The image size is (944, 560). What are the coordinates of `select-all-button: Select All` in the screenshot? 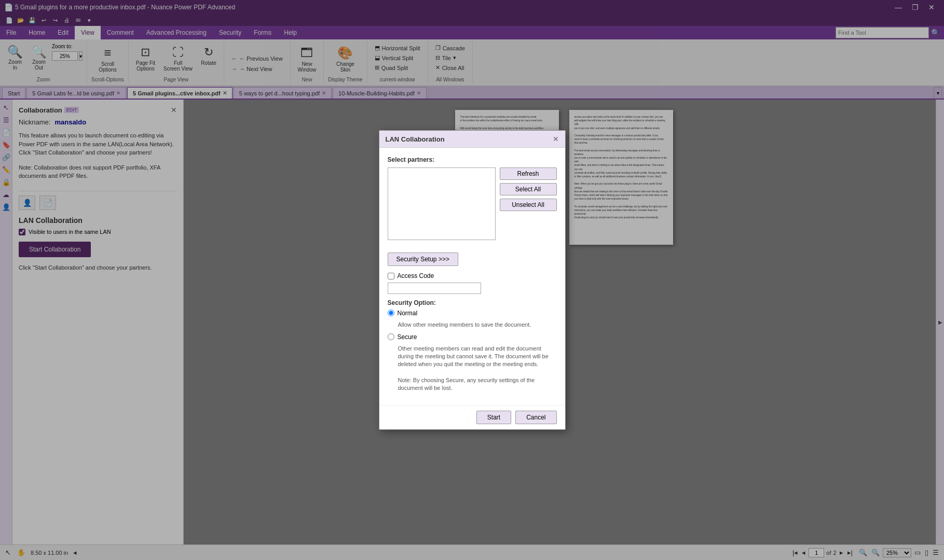 It's located at (528, 189).